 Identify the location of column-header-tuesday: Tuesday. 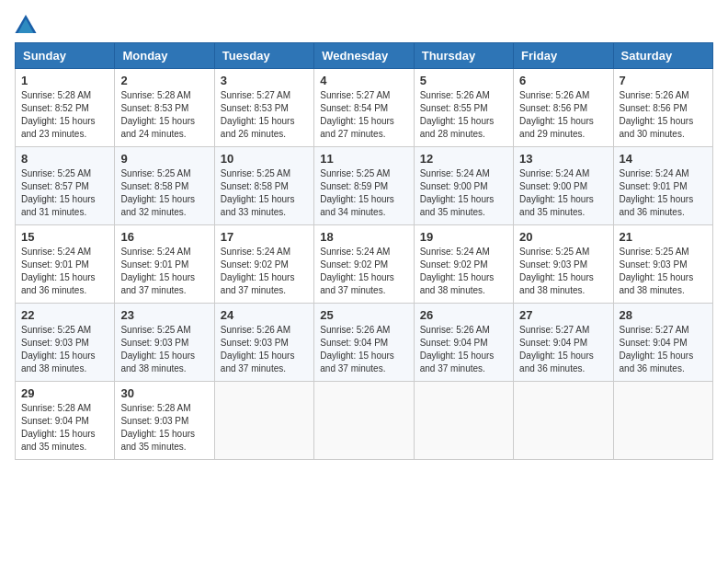
(264, 56).